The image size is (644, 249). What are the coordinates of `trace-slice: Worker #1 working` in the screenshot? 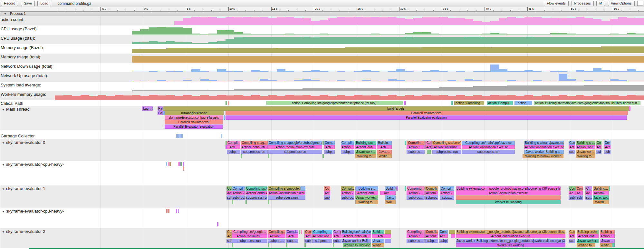 It's located at (508, 202).